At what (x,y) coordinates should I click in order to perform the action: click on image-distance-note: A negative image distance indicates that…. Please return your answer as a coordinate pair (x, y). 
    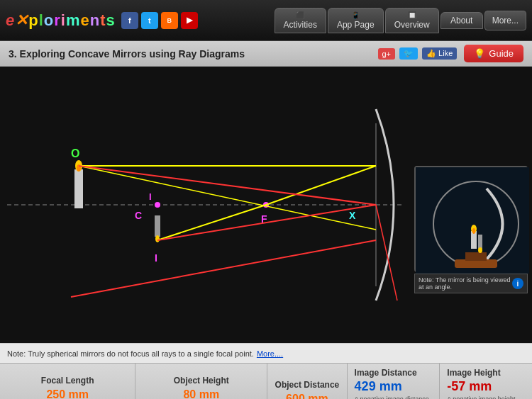
    Looking at the image, I should click on (394, 397).